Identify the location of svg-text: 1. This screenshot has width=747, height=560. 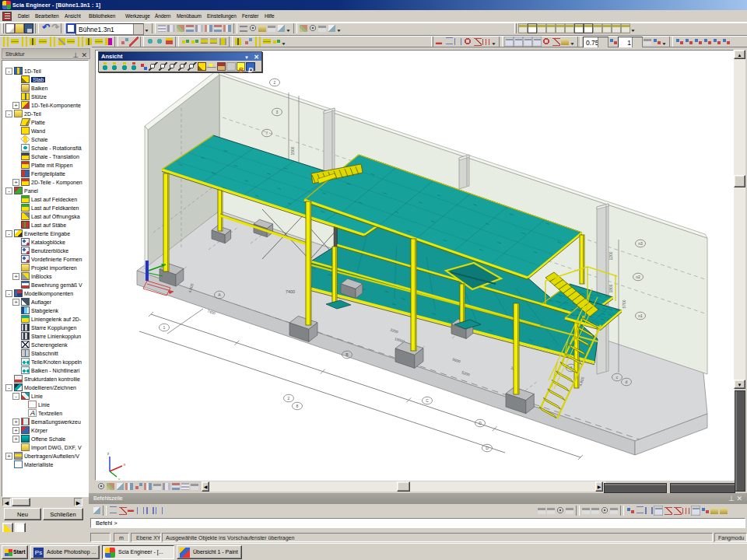
(165, 327).